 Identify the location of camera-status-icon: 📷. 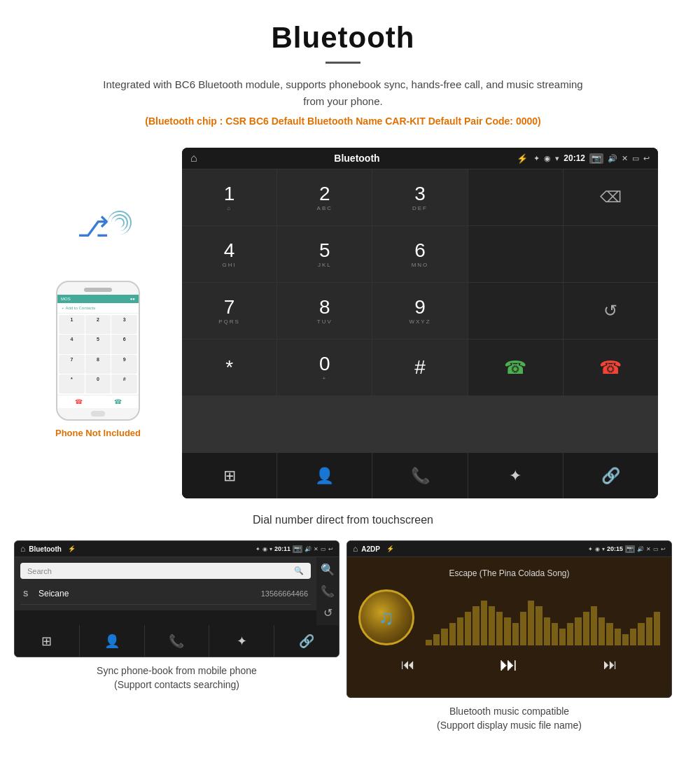
(596, 158).